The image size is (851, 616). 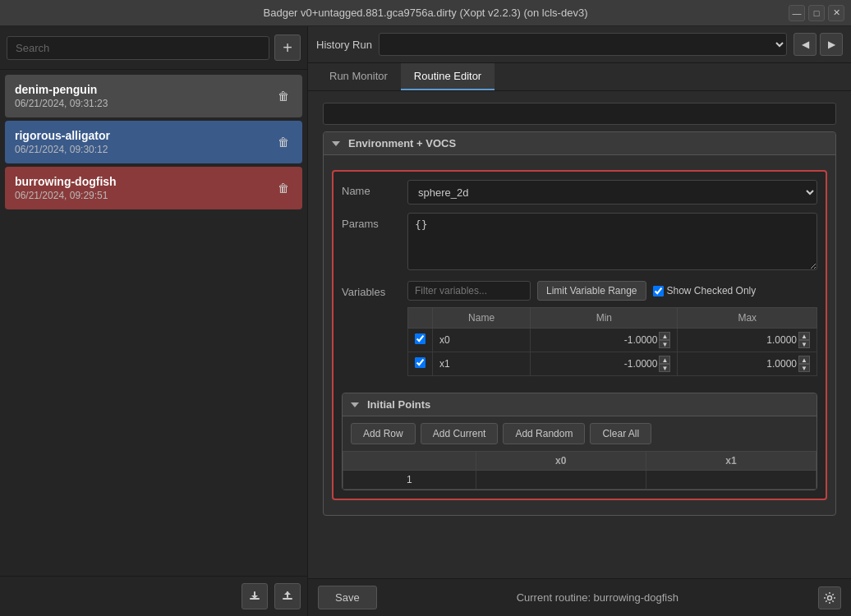 I want to click on window-title: Badger v0+untagged.881.gca9756a.dirty (X…, so click(x=426, y=13).